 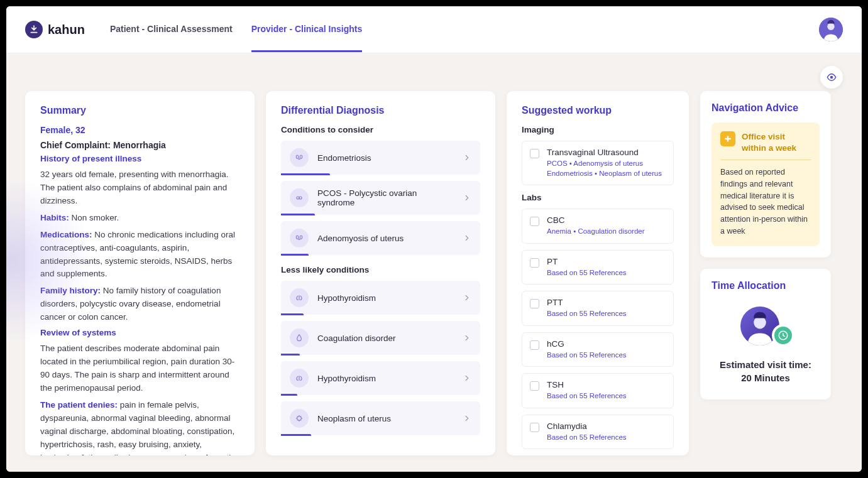 What do you see at coordinates (381, 198) in the screenshot?
I see `dd-item: PCOS - Polycystic ovarian syndrome` at bounding box center [381, 198].